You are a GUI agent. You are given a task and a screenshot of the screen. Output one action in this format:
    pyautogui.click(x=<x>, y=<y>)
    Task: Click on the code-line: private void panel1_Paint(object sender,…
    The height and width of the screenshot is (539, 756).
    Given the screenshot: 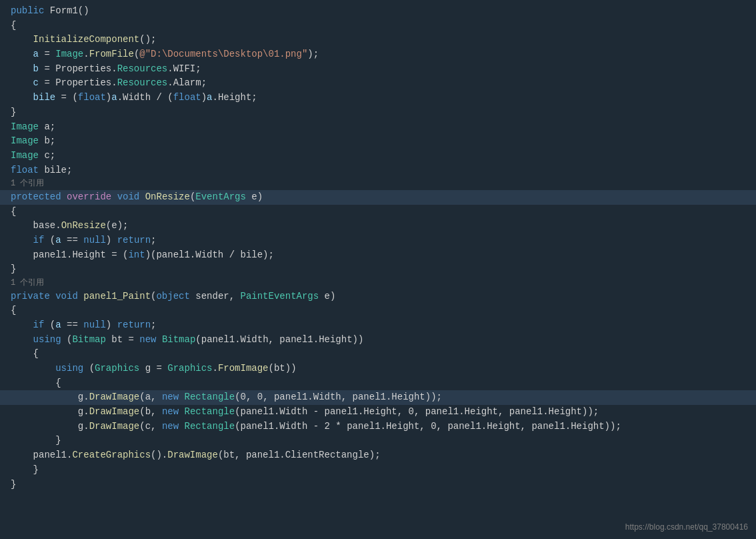 What is the action you would take?
    pyautogui.click(x=378, y=297)
    